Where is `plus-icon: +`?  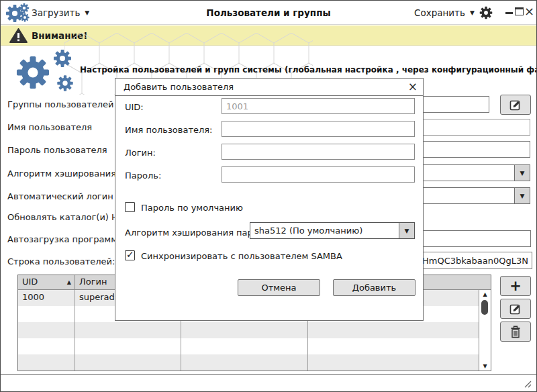 plus-icon: + is located at coordinates (516, 286).